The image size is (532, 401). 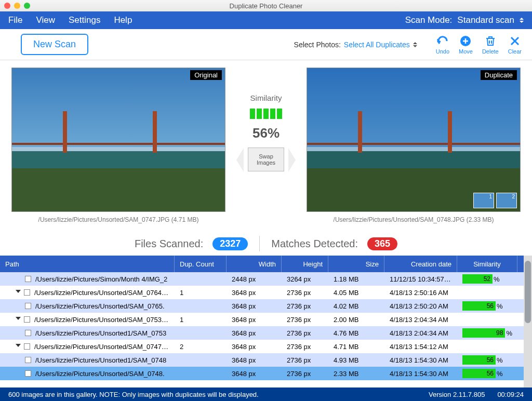 What do you see at coordinates (16, 20) in the screenshot?
I see `menu-file: File` at bounding box center [16, 20].